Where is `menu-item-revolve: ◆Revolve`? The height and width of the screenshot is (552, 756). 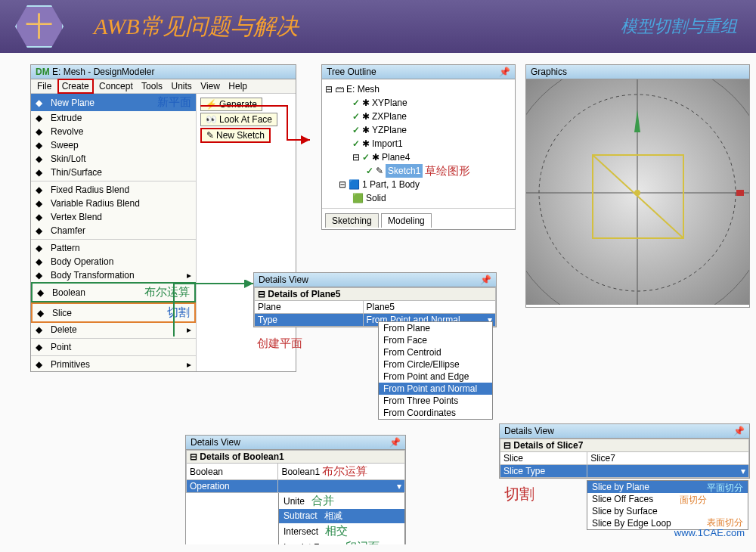 menu-item-revolve: ◆Revolve is located at coordinates (113, 132).